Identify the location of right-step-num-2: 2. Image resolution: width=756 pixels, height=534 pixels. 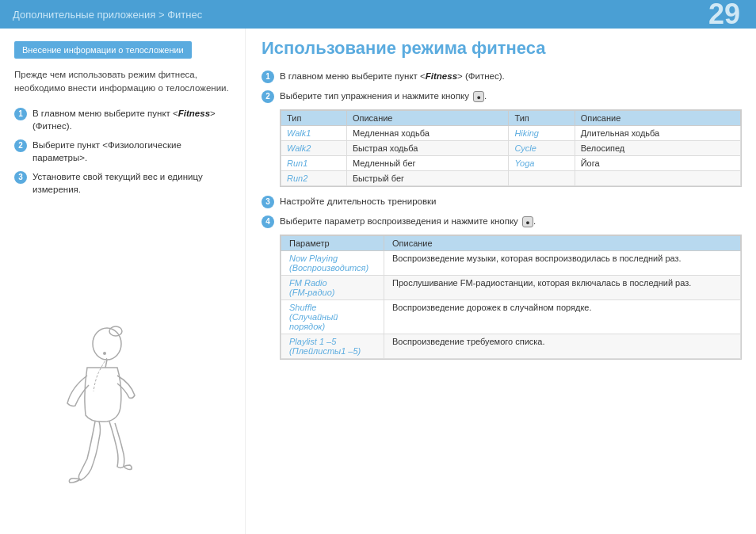
(268, 97).